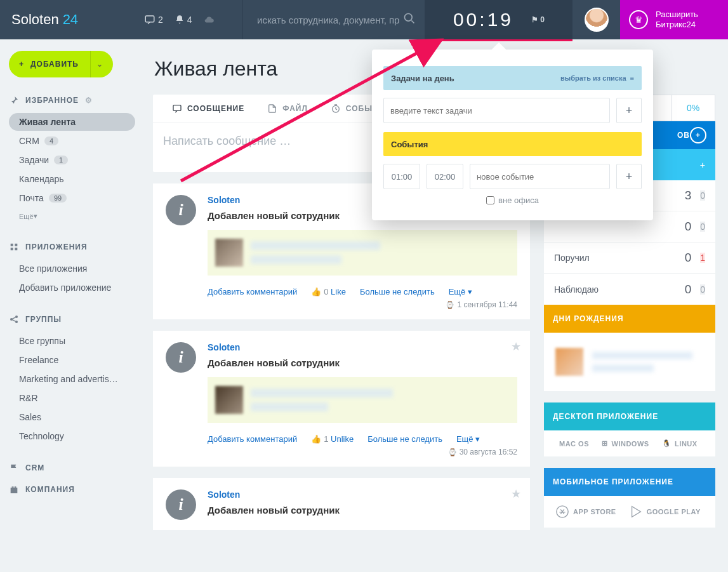 The width and height of the screenshot is (728, 572). I want to click on sidebar-item-apps-add: Добавить приложение, so click(72, 288).